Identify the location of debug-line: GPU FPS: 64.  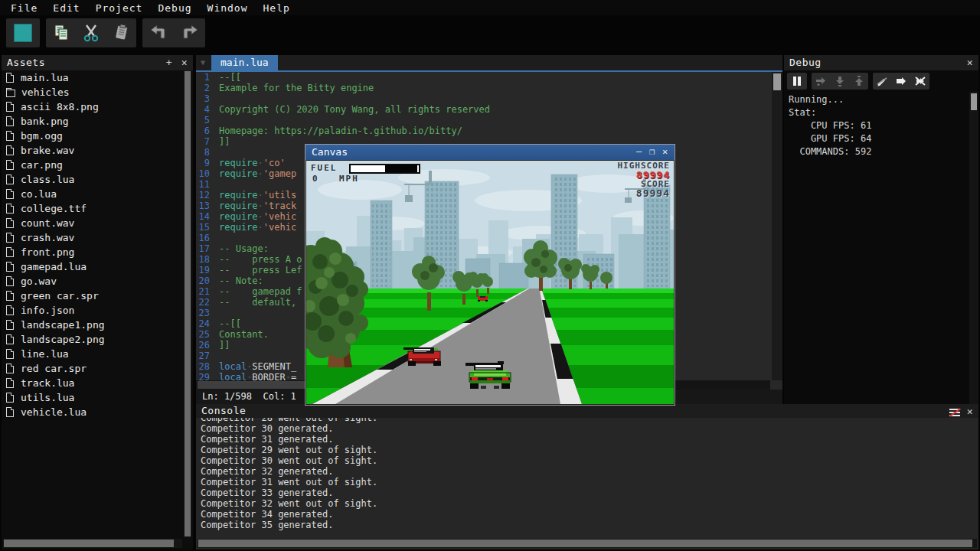
(878, 139).